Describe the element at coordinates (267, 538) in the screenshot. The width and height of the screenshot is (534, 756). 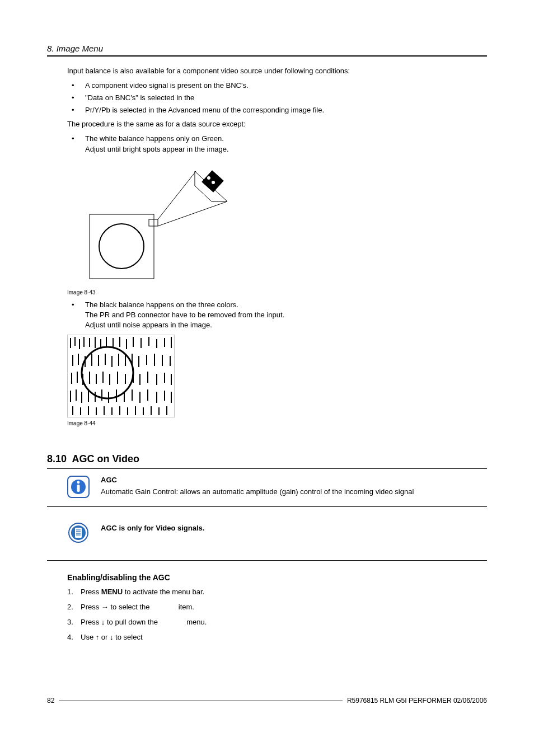
I see `note-box: AGC is only for Video signals.` at that location.